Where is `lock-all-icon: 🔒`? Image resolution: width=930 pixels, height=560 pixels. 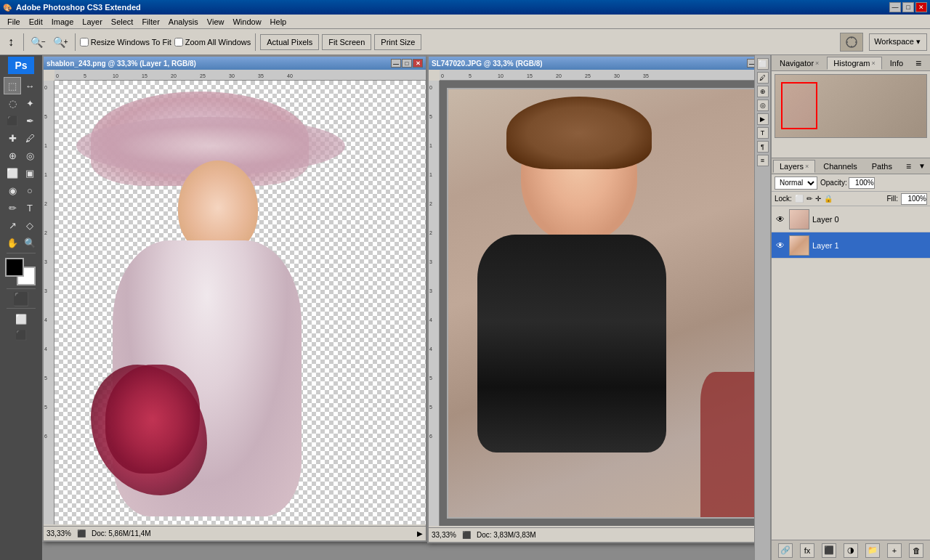 lock-all-icon: 🔒 is located at coordinates (828, 199).